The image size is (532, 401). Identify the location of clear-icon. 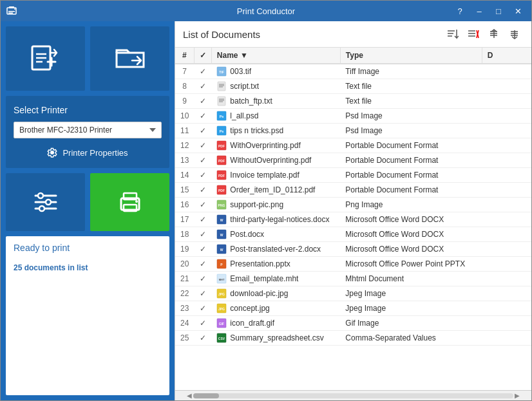
(473, 34).